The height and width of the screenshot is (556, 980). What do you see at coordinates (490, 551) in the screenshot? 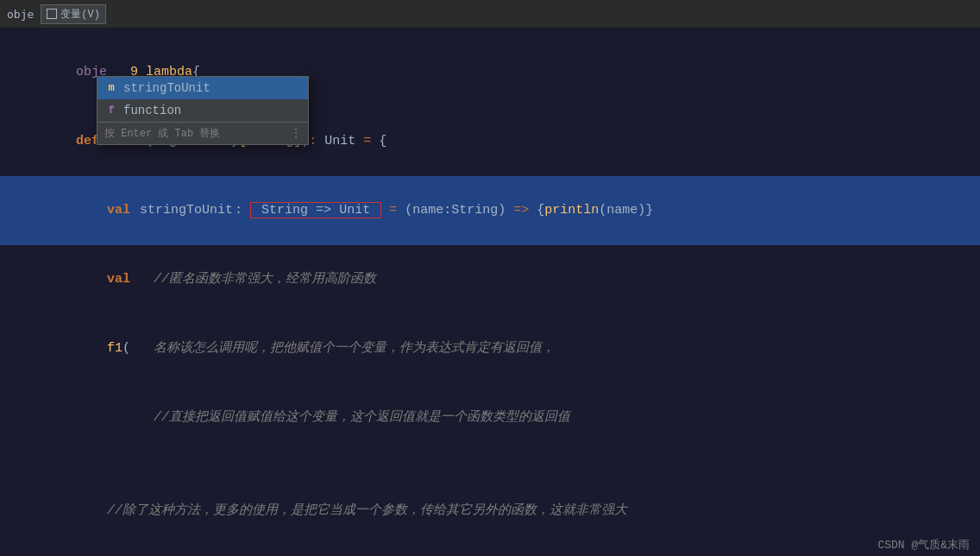
I see `code-line-9: //定义一个函数，以函数作为参数输入` at bounding box center [490, 551].